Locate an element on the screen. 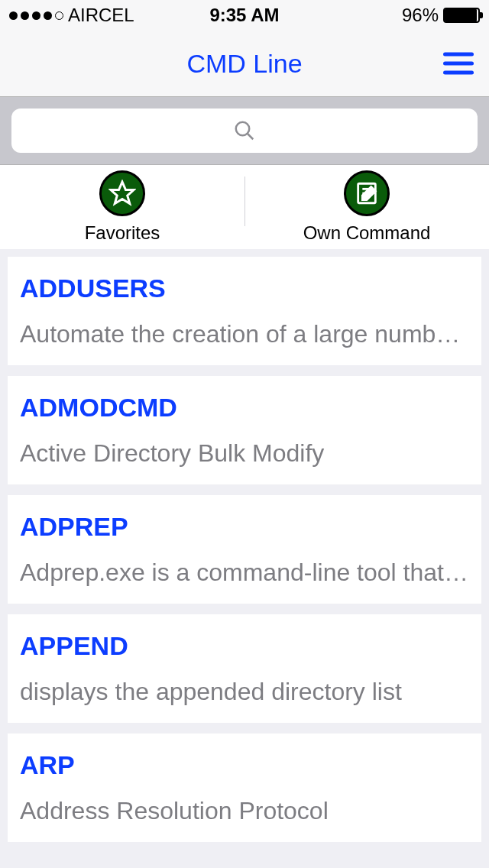  tab-own-label: Own Command is located at coordinates (367, 233).